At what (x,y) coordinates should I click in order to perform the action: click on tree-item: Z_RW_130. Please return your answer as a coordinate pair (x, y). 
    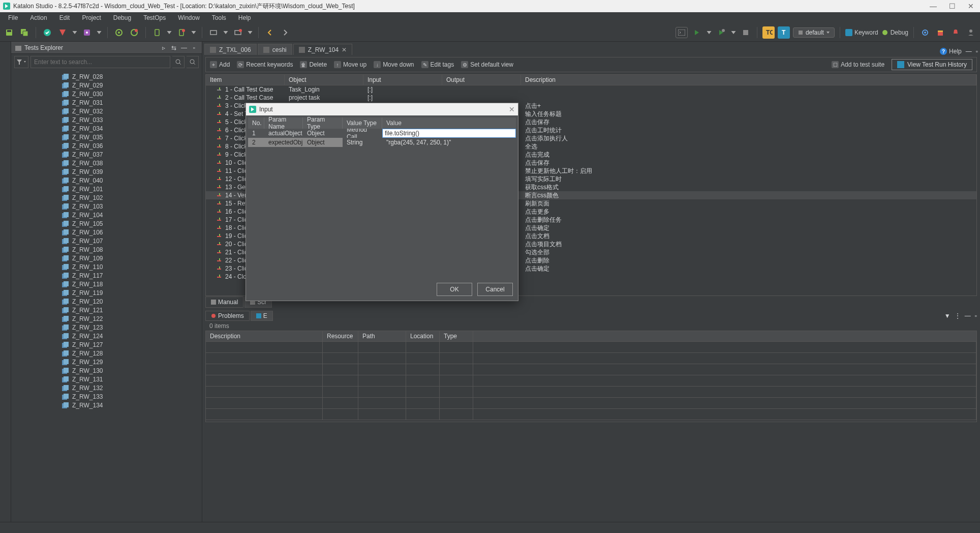
    Looking at the image, I should click on (132, 370).